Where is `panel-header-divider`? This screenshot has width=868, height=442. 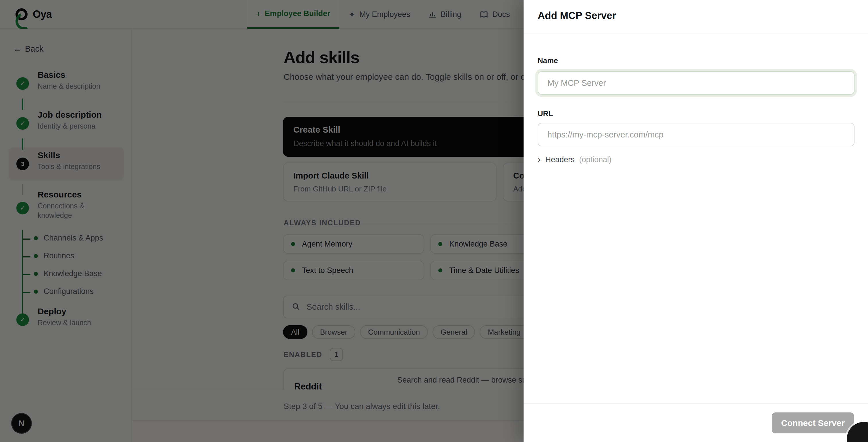 panel-header-divider is located at coordinates (696, 34).